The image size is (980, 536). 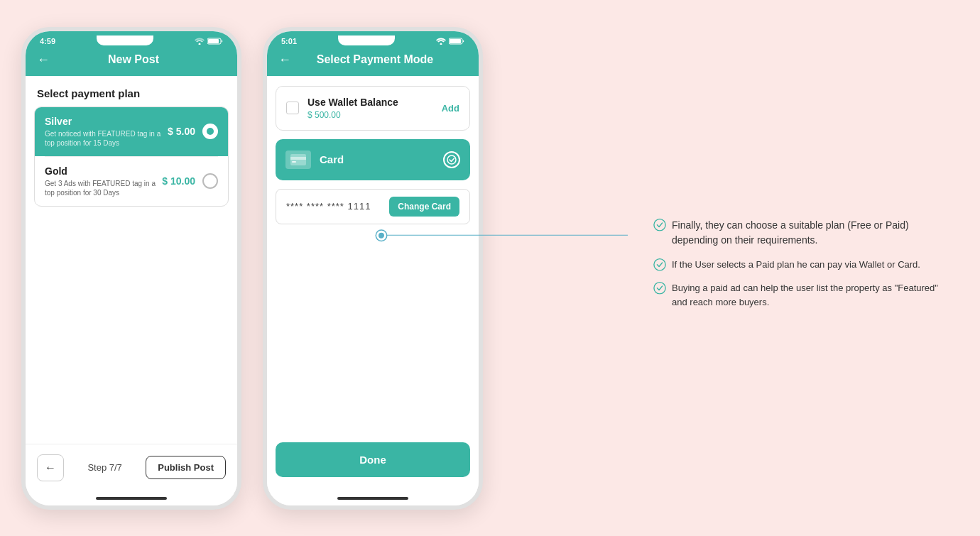 I want to click on wallet-left-section: Use Wallet Balance $ 500.00, so click(x=342, y=108).